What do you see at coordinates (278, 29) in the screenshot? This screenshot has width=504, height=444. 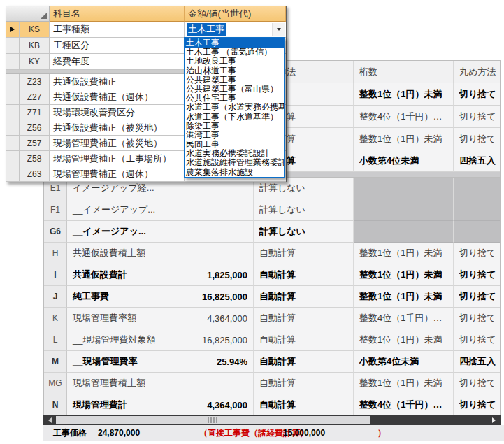 I see `combobox-dropdown-button` at bounding box center [278, 29].